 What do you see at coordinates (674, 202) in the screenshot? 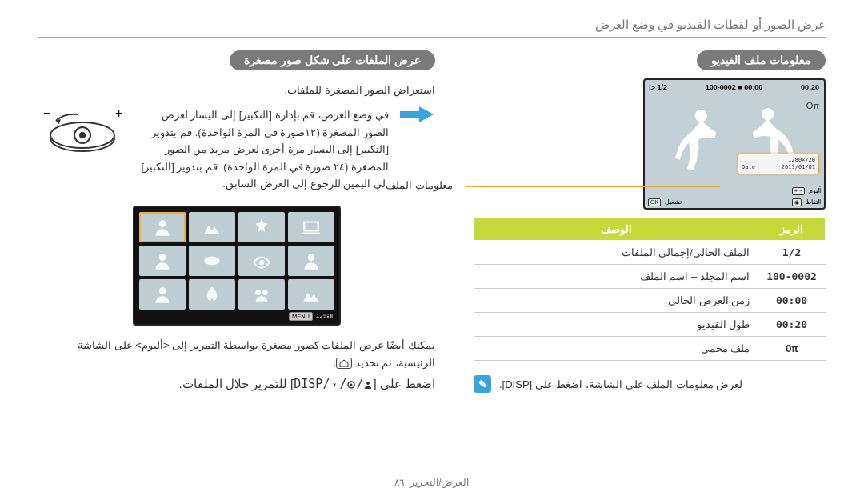
I see `play-label: تشغيل` at bounding box center [674, 202].